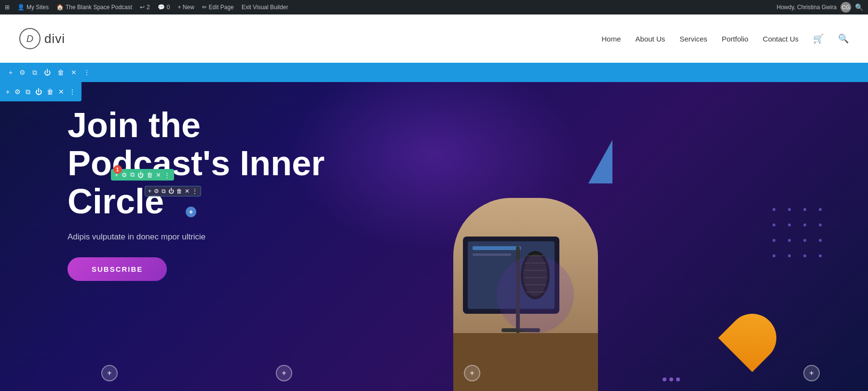 This screenshot has height=391, width=868. I want to click on st-delete-icon: 🗑, so click(179, 191).